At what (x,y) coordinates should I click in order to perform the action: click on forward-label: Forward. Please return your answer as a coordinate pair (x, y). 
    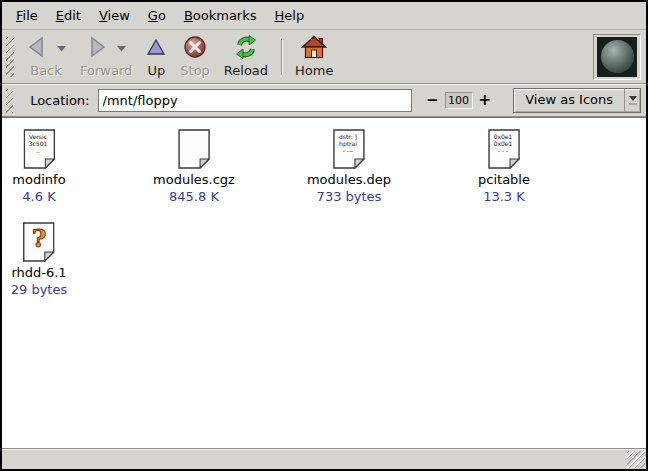
    Looking at the image, I should click on (106, 70).